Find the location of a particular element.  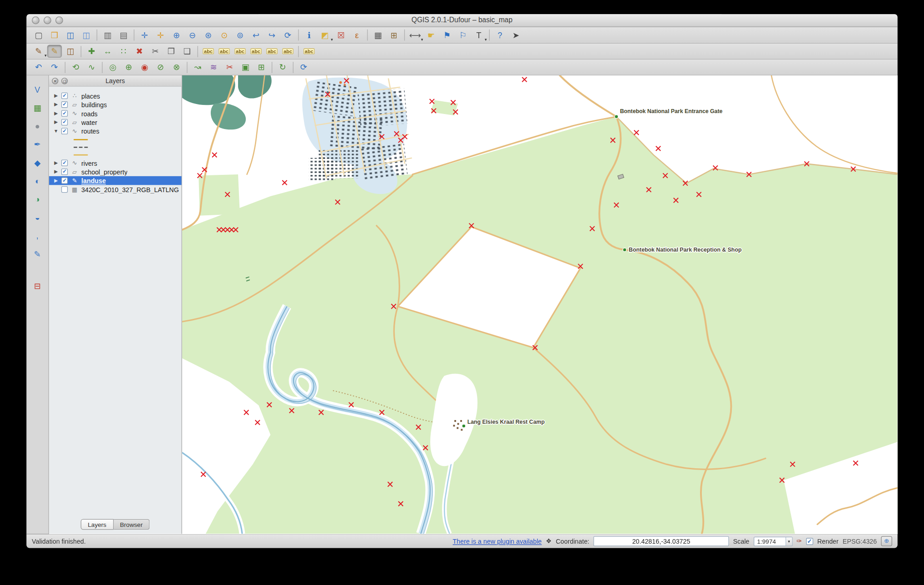

plugin-icon: ❖ is located at coordinates (549, 541).